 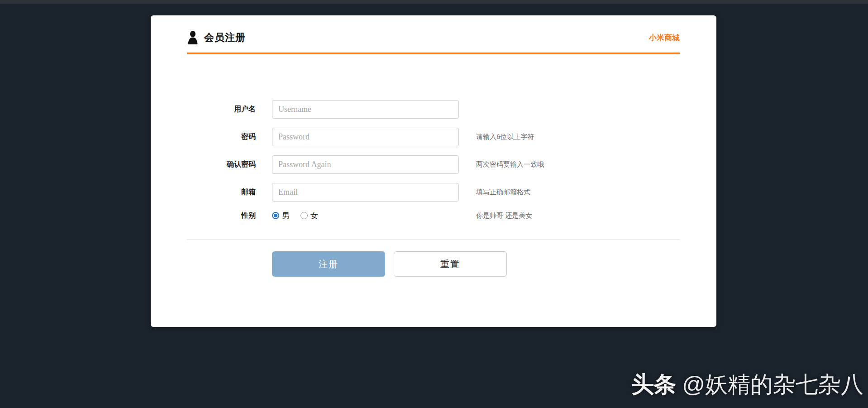 I want to click on page-title: 会员注册, so click(x=225, y=38).